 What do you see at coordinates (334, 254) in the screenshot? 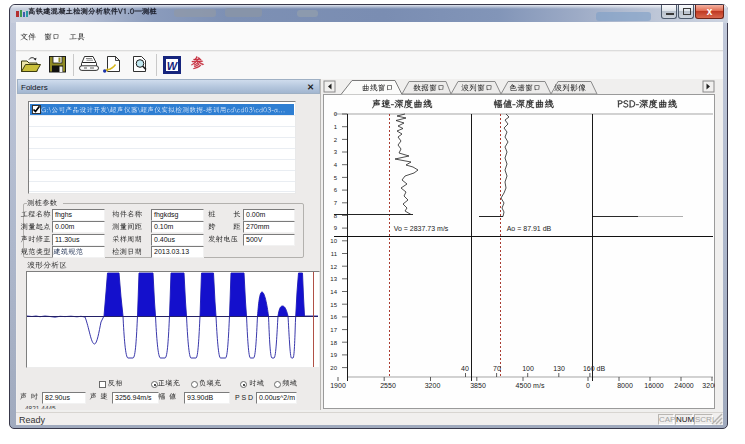
I see `svg-text: 11` at bounding box center [334, 254].